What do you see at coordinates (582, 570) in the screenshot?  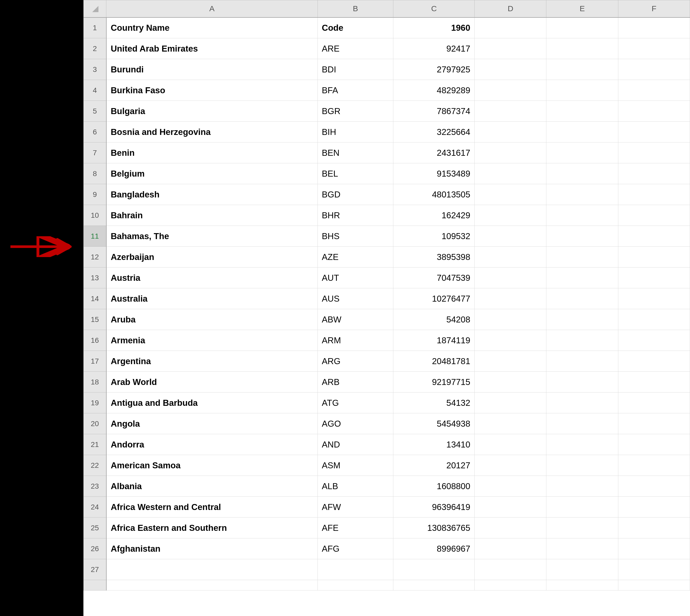 I see `cell-E27` at bounding box center [582, 570].